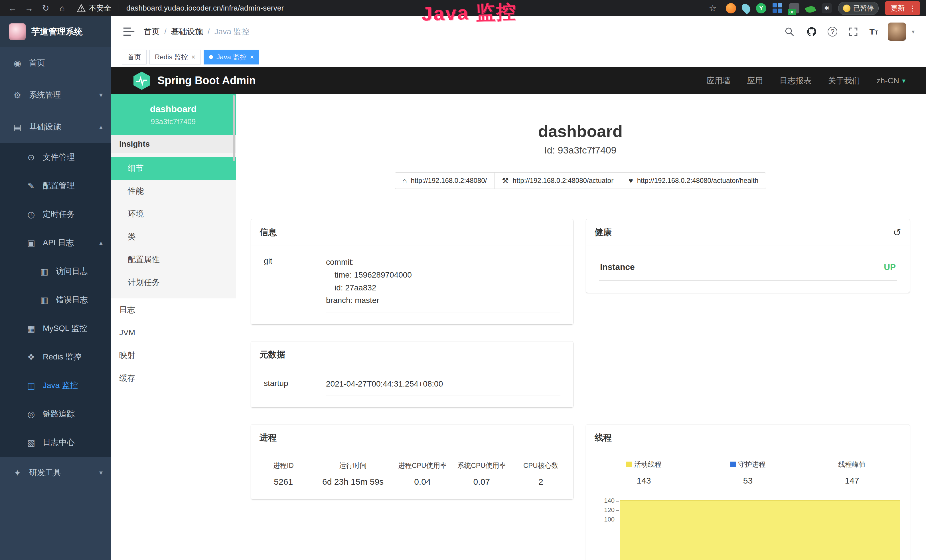 This screenshot has width=926, height=560. Describe the element at coordinates (195, 81) in the screenshot. I see `sba-brand: Spring Boot Admin` at that location.